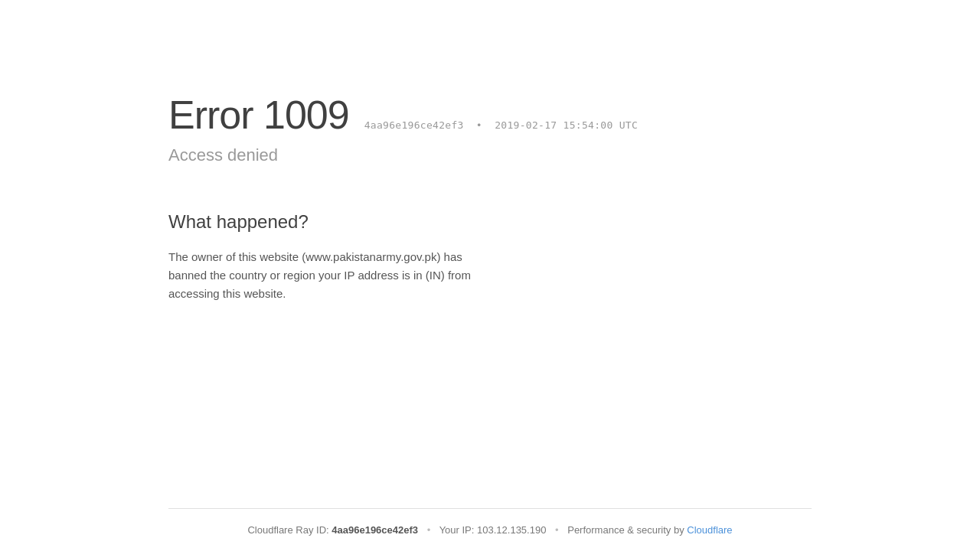 Image resolution: width=980 pixels, height=551 pixels. What do you see at coordinates (501, 126) in the screenshot?
I see `ray-info: 4aa96e196ce42ef3 • 2019-02-17 15:54:00 U…` at bounding box center [501, 126].